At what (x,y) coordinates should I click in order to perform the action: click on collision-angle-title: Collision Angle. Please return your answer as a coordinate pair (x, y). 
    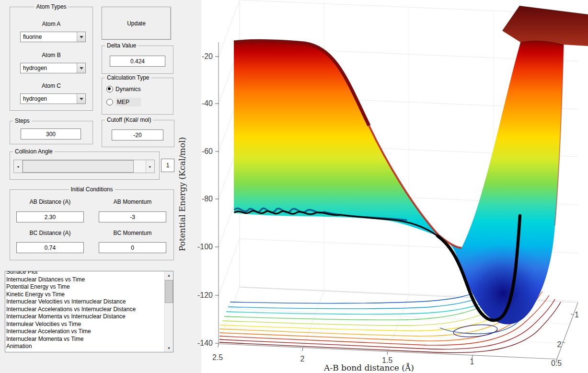
    Looking at the image, I should click on (34, 152).